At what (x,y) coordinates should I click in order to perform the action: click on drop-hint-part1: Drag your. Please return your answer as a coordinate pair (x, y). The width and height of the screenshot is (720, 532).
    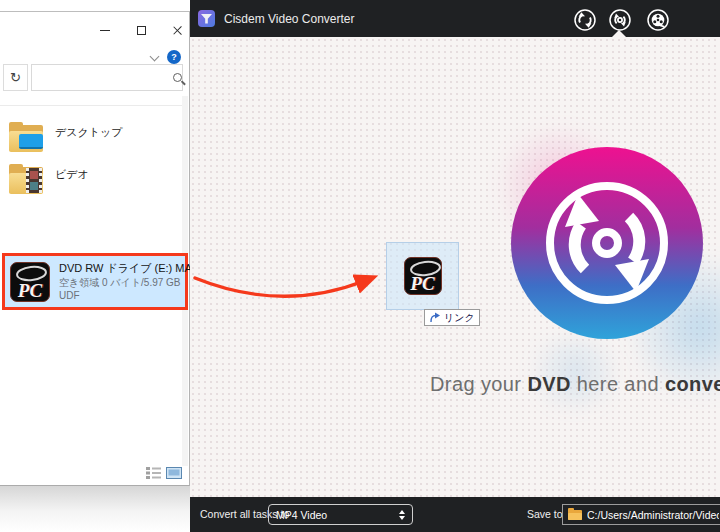
    Looking at the image, I should click on (478, 384).